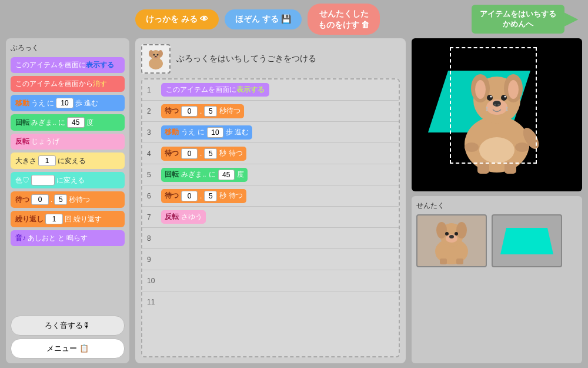 This screenshot has height=368, width=588. What do you see at coordinates (152, 238) in the screenshot?
I see `row-num-8: 8` at bounding box center [152, 238].